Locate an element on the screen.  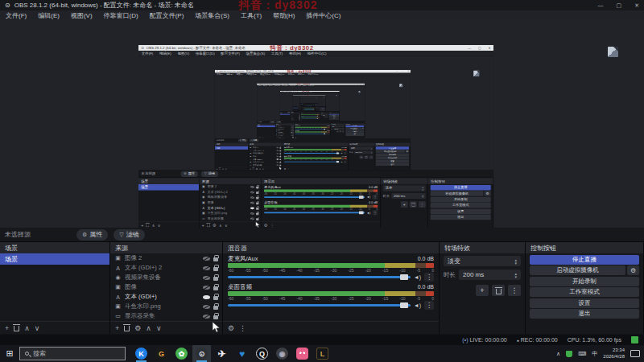
taskbar-search-input: 搜索 is located at coordinates (72, 354).